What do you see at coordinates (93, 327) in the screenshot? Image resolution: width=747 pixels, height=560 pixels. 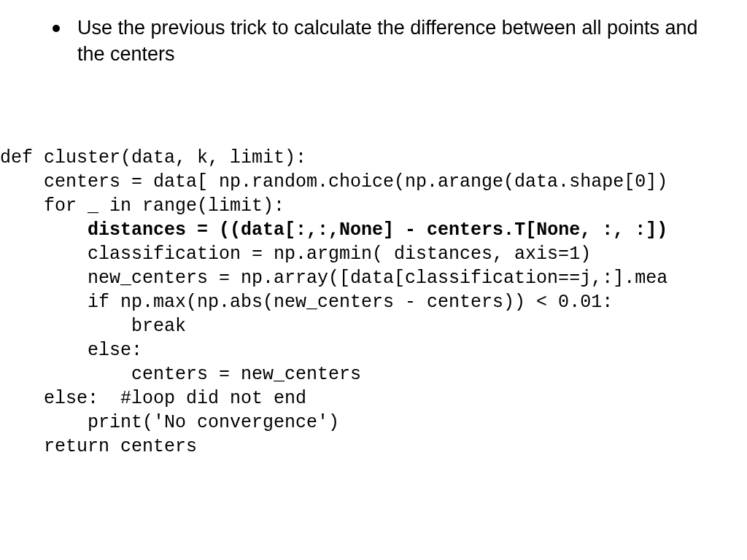 I see `code-line: break` at bounding box center [93, 327].